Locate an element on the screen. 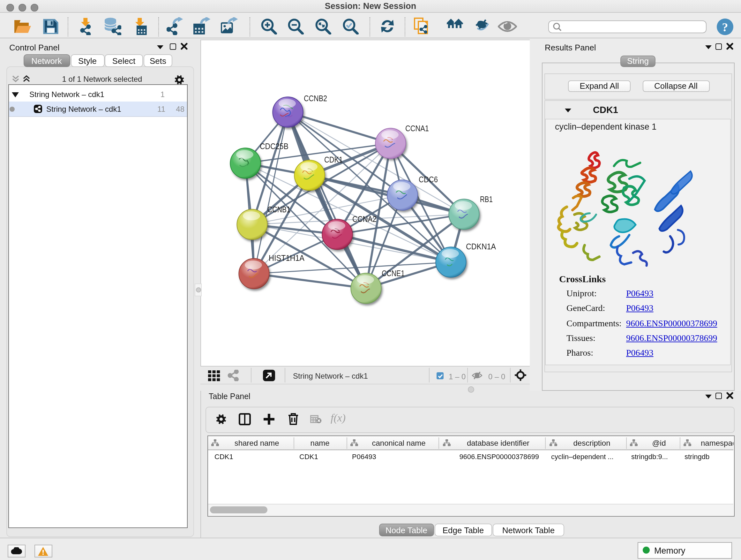 The height and width of the screenshot is (560, 741). svg-text: CDK1 is located at coordinates (334, 160).